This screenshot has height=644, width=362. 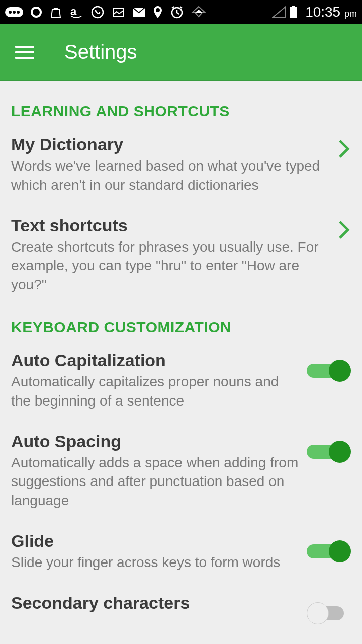 I want to click on setting-desc: Words we've learned based on what you've…, so click(x=170, y=176).